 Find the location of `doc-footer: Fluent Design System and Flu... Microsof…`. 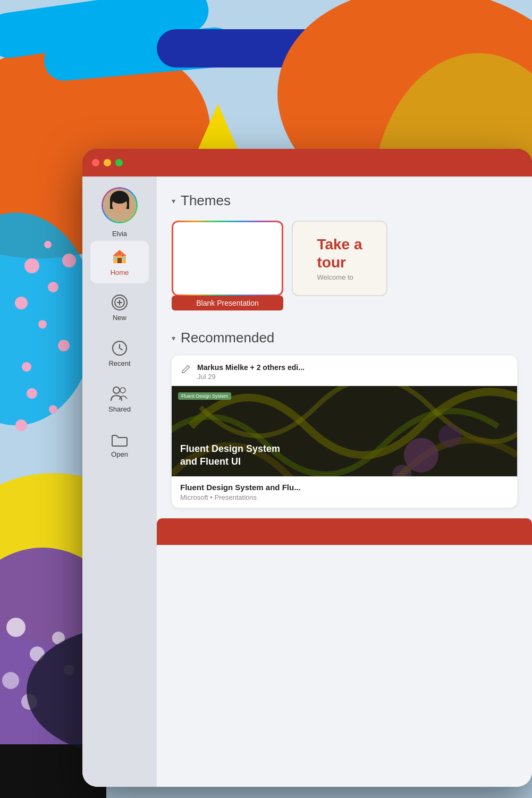

doc-footer: Fluent Design System and Flu... Microsof… is located at coordinates (344, 492).